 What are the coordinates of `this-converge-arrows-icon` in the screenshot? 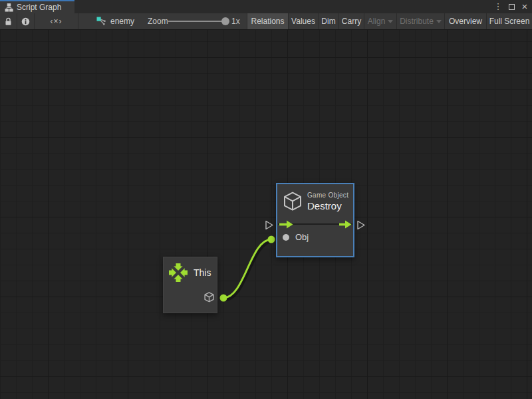 It's located at (178, 273).